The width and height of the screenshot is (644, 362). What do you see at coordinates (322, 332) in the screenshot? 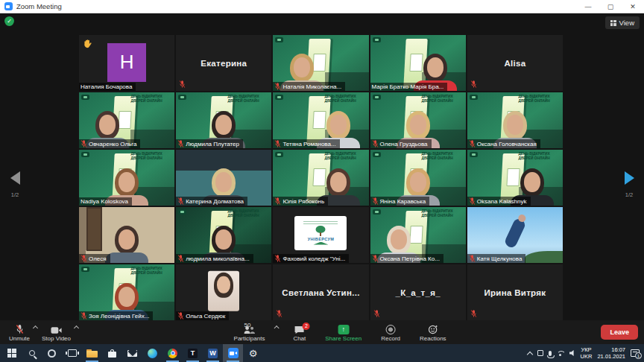
I see `zoom-toolbar: Unmute Stop Video 50` at bounding box center [322, 332].